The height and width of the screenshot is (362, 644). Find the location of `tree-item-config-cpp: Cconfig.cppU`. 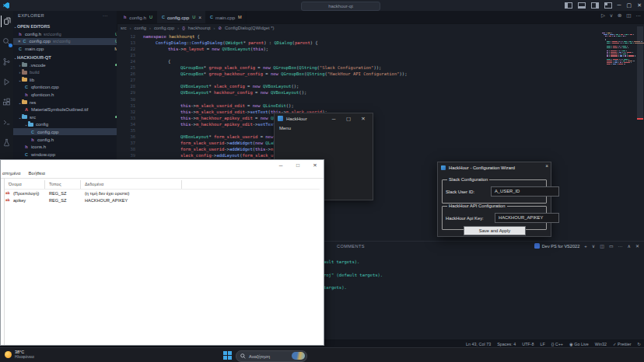

tree-item-config-cpp: Cconfig.cppU is located at coordinates (65, 132).